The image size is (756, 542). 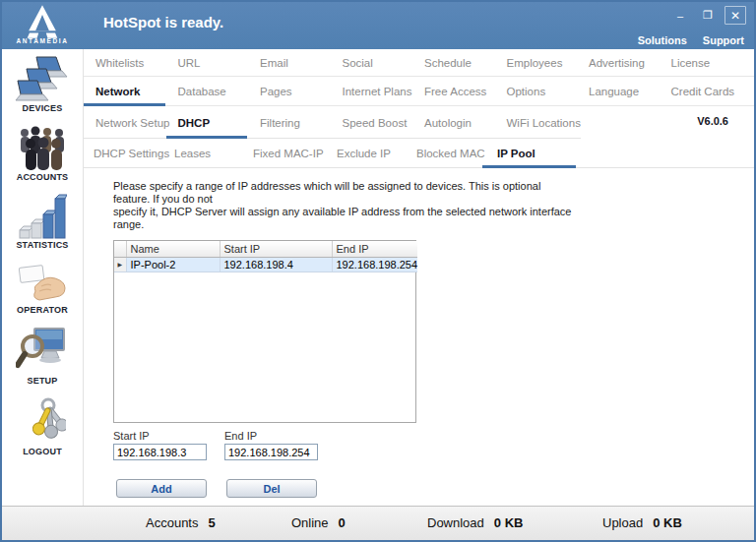 I want to click on tab-database: Database, so click(x=208, y=90).